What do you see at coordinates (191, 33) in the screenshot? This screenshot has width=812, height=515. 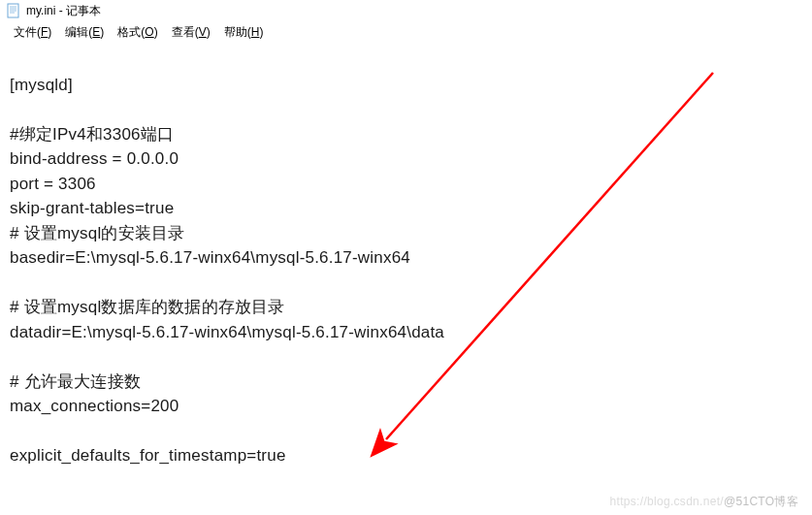 I see `menu-view: 查看(V)` at bounding box center [191, 33].